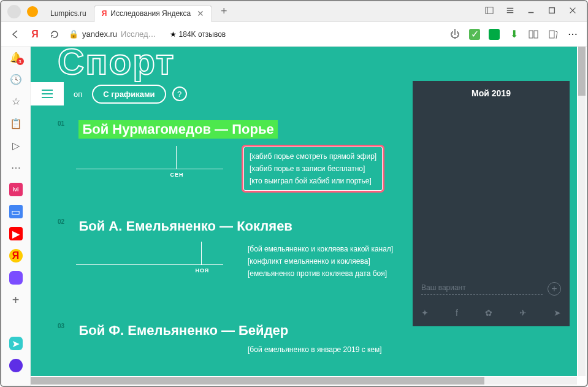 The image size is (588, 387). Describe the element at coordinates (16, 234) in the screenshot. I see `youtube-app-icon: ▶` at that location.